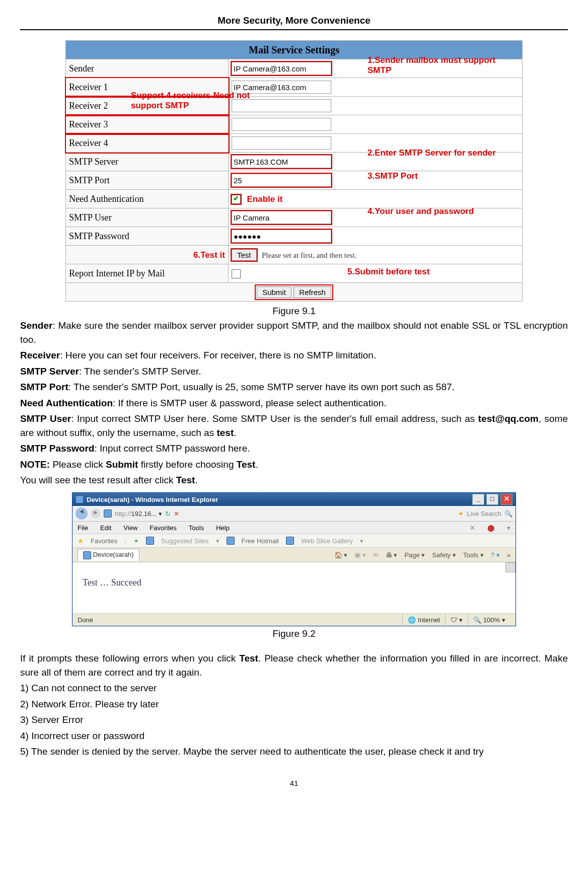 The image size is (588, 879). I want to click on receiver4-input, so click(281, 143).